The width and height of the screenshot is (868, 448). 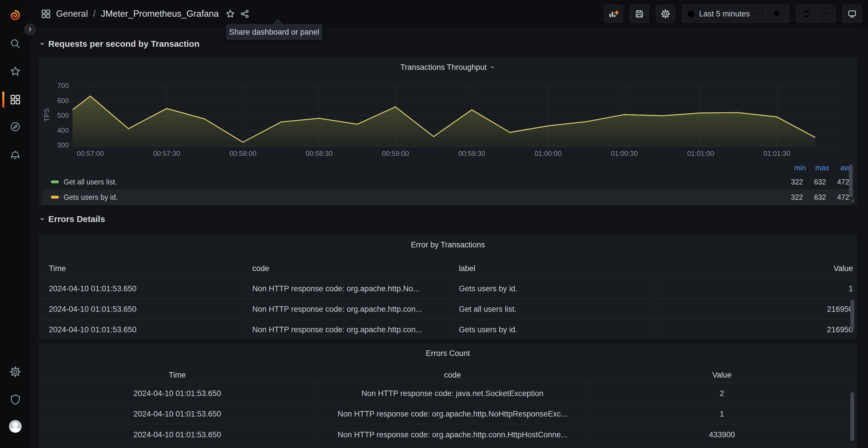 What do you see at coordinates (55, 131) in the screenshot?
I see `y-tick-label: 400` at bounding box center [55, 131].